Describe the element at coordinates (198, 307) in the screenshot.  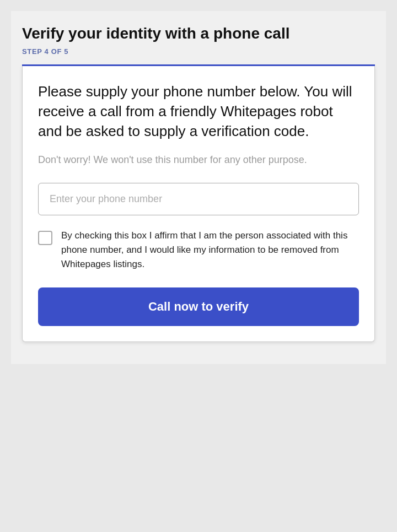
I see `call-now-button: Call now to verify` at that location.